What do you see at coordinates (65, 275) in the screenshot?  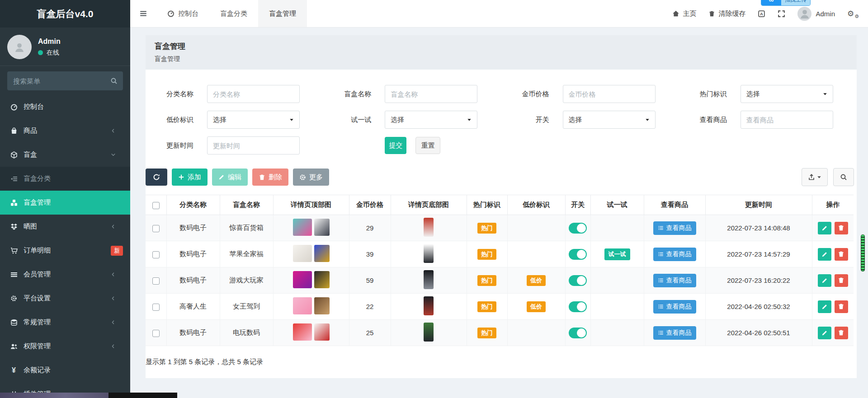 I see `sidebar-item-7: 会员管理` at bounding box center [65, 275].